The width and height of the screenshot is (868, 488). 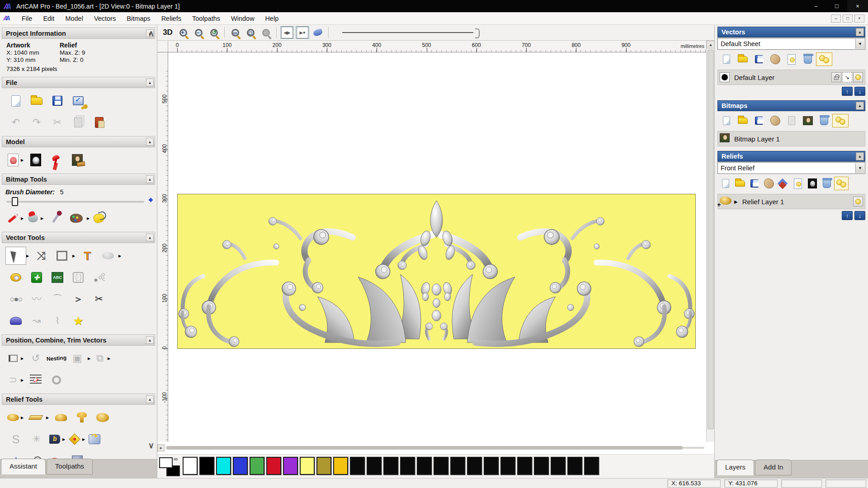 What do you see at coordinates (726, 183) in the screenshot?
I see `new-relief-layer-icon` at bounding box center [726, 183].